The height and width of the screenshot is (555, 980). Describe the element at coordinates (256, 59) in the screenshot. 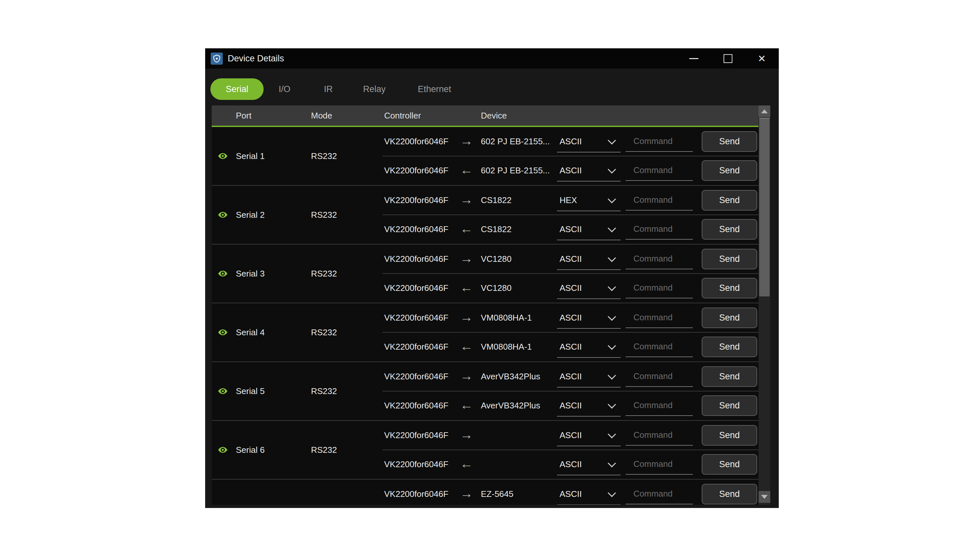

I see `window-title: Device Details` at that location.